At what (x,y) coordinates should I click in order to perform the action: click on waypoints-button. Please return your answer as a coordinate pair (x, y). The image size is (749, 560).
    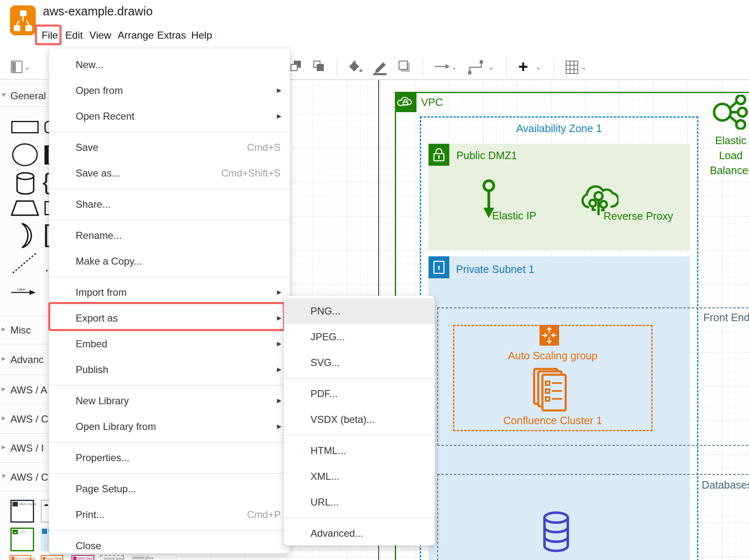
    Looking at the image, I should click on (476, 67).